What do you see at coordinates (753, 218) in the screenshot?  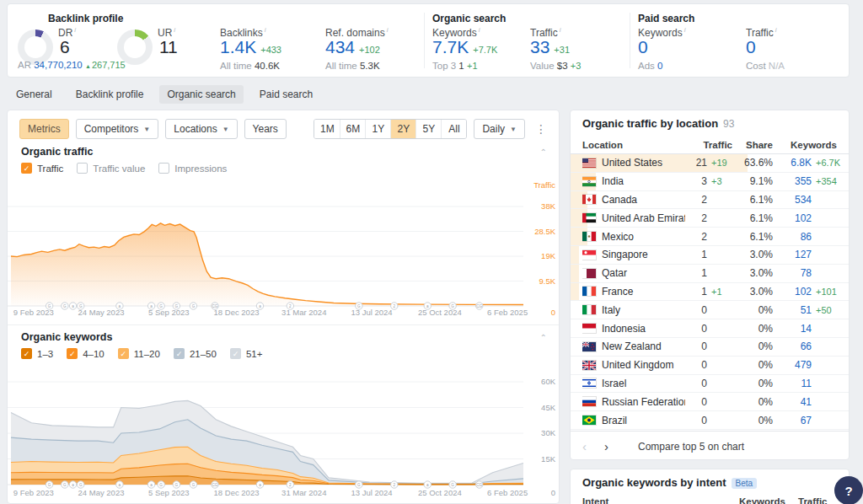 I see `share-value: 6.1%` at bounding box center [753, 218].